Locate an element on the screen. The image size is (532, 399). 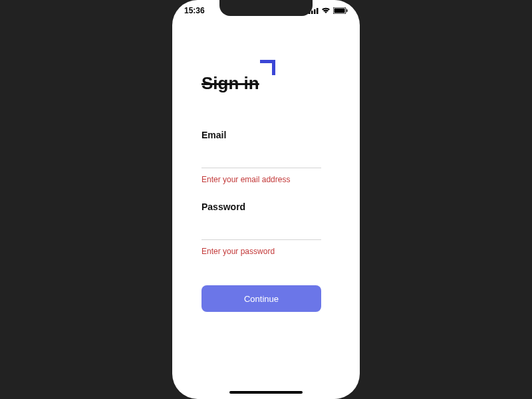
wifi-icon is located at coordinates (326, 11).